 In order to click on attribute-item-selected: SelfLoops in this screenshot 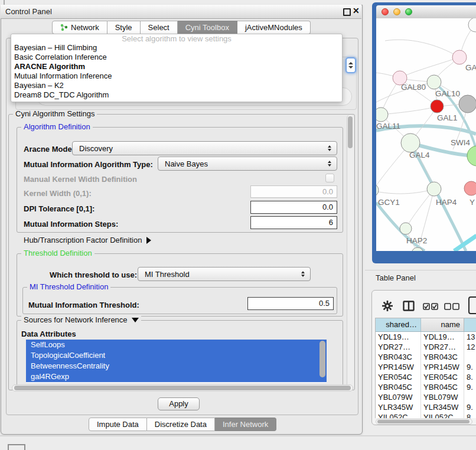, I will do `click(176, 345)`.